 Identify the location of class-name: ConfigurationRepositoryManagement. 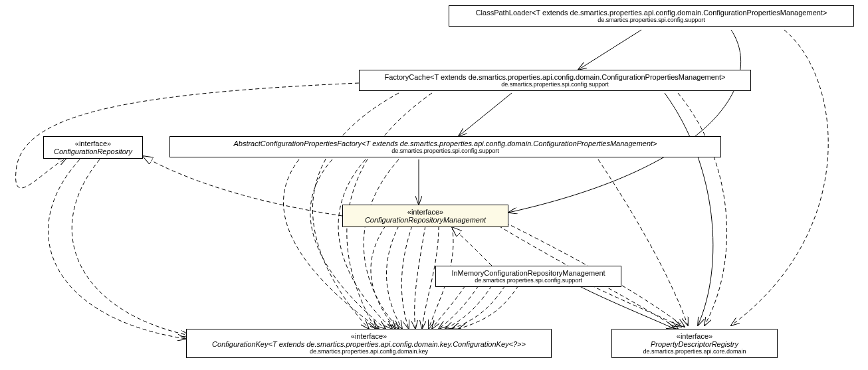
(425, 220).